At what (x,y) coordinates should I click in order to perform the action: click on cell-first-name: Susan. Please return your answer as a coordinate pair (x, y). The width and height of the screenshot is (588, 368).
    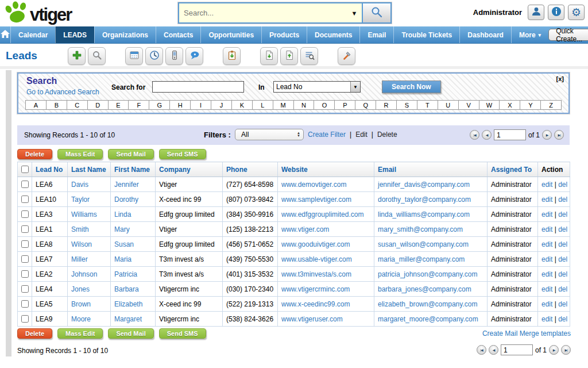
    Looking at the image, I should click on (133, 244).